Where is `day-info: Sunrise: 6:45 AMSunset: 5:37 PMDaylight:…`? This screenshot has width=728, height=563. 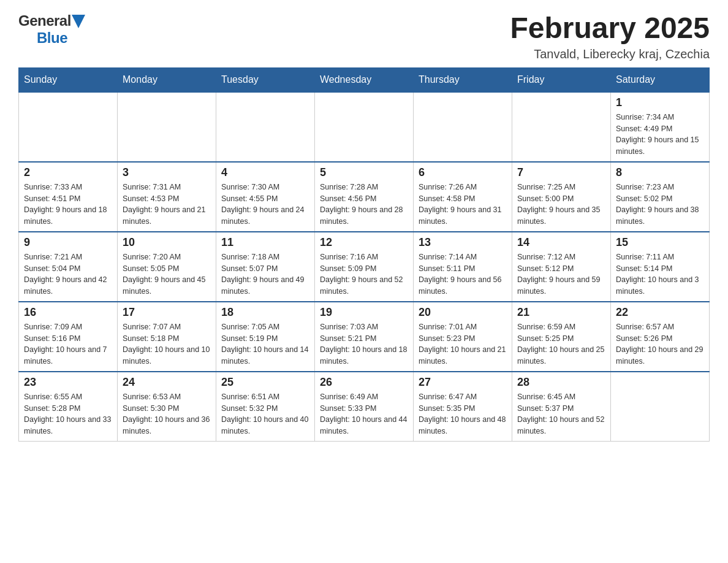
day-info: Sunrise: 6:45 AMSunset: 5:37 PMDaylight:… is located at coordinates (561, 415).